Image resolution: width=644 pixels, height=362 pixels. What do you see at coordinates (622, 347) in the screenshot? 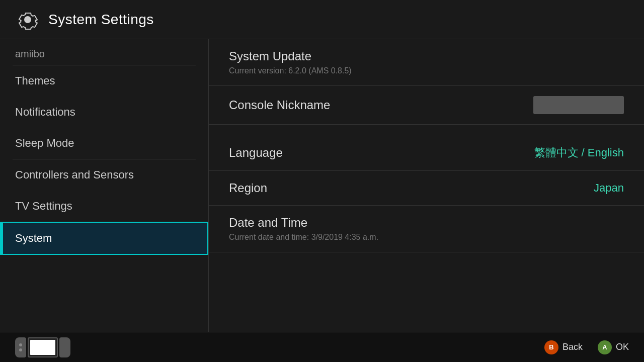
I see `ok-label: OK` at bounding box center [622, 347].